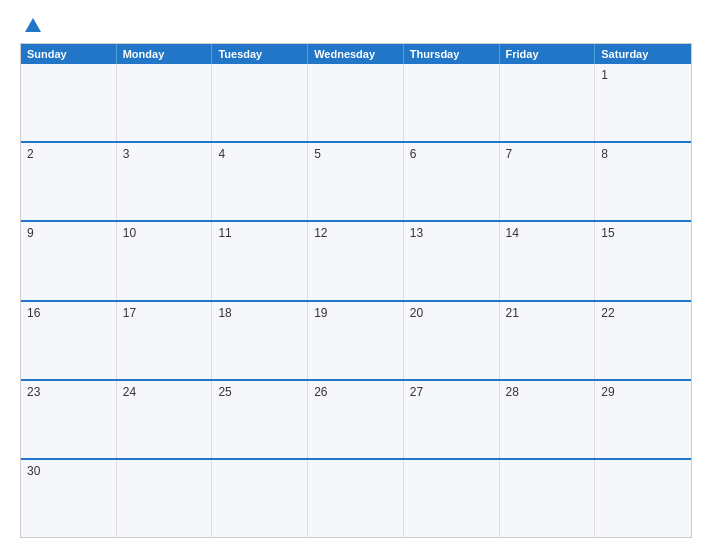 The width and height of the screenshot is (712, 550). I want to click on day-number: 29, so click(643, 392).